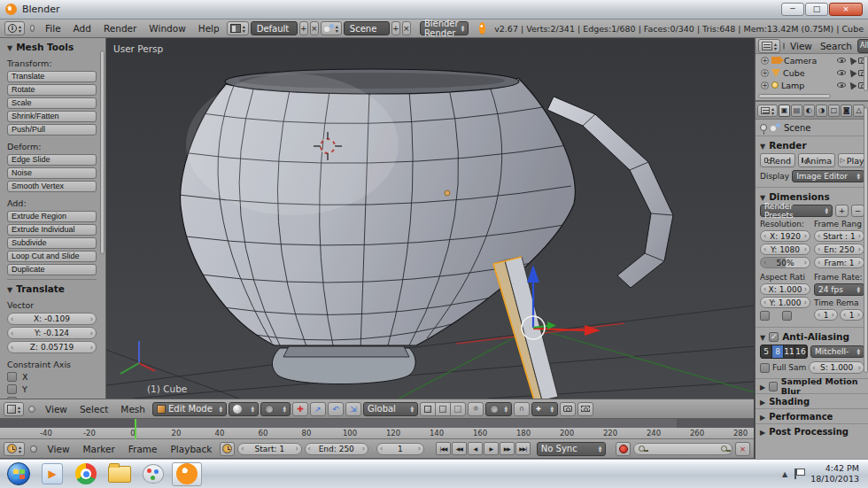  I want to click on orientation-select: Global, so click(391, 409).